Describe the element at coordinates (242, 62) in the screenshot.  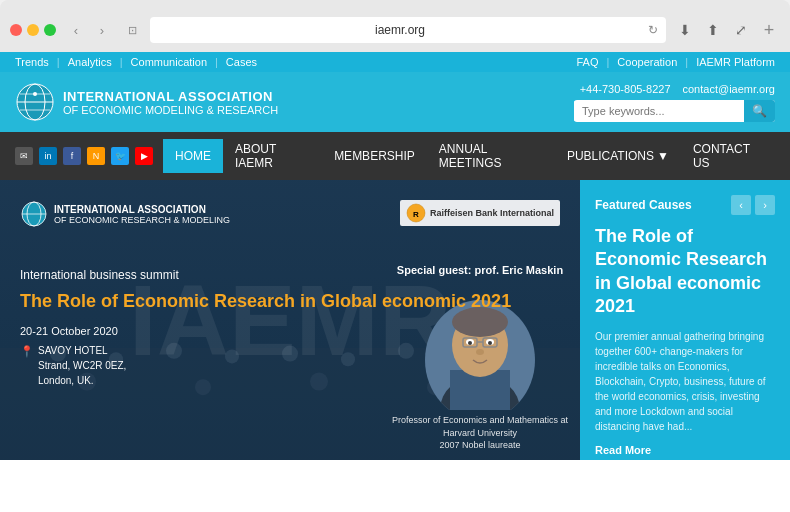
I see `topbar-link-cases: Cases` at that location.